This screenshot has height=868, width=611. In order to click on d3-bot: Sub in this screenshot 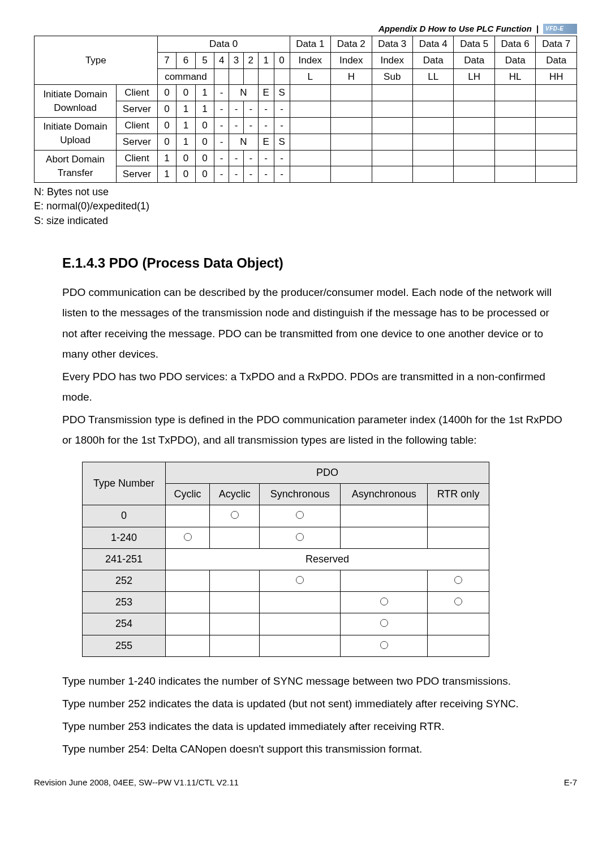, I will do `click(392, 77)`.